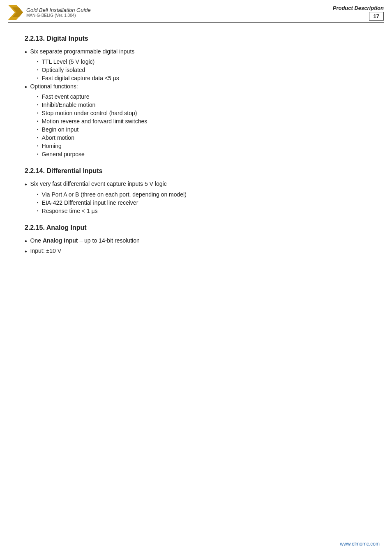 The image size is (392, 555). I want to click on sub-item-text: Fast digital capture data <5 µs, so click(81, 78).